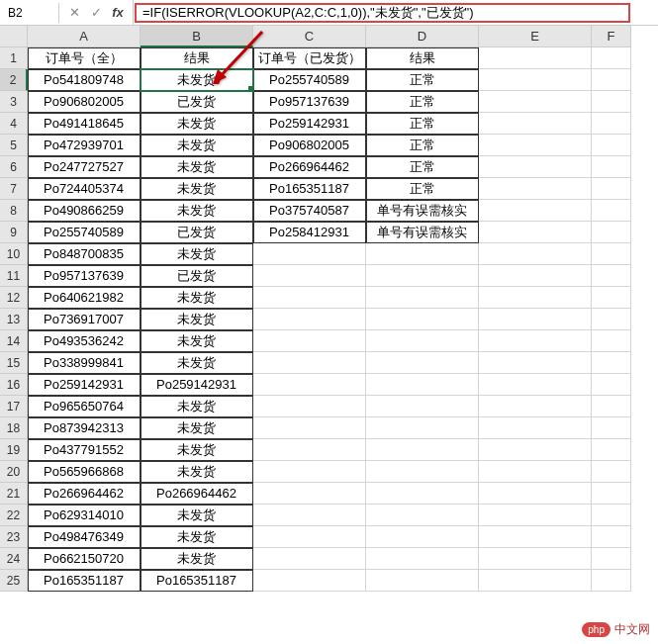 The width and height of the screenshot is (658, 644). Describe the element at coordinates (14, 385) in the screenshot. I see `row-header-16: 16` at that location.